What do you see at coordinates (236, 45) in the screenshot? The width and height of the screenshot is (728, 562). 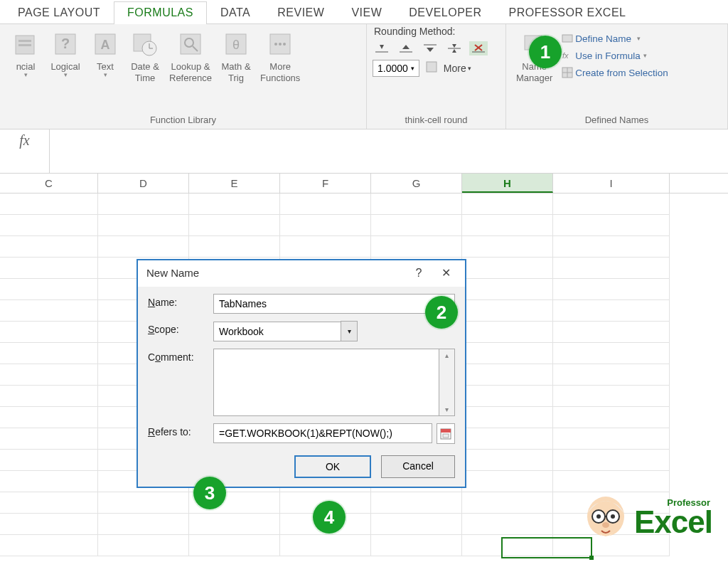 I see `svg-text: θ` at bounding box center [236, 45].